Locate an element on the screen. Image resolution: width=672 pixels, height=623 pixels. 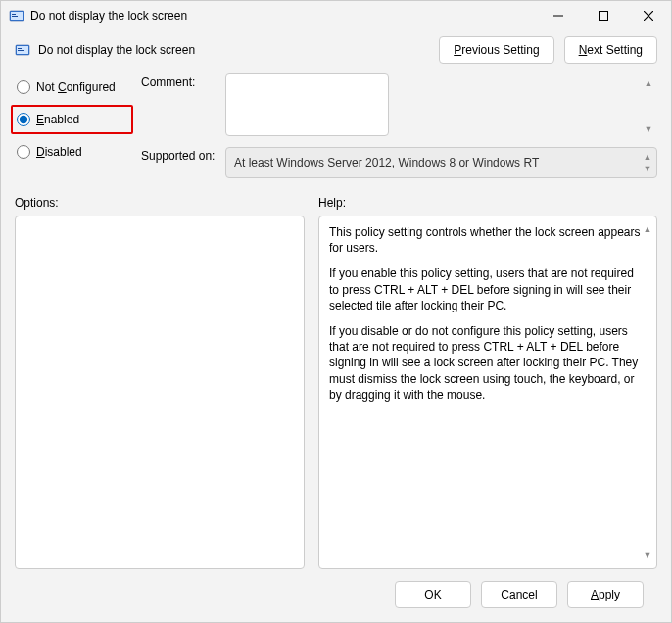
radio-disabled: Disabled is located at coordinates (71, 152).